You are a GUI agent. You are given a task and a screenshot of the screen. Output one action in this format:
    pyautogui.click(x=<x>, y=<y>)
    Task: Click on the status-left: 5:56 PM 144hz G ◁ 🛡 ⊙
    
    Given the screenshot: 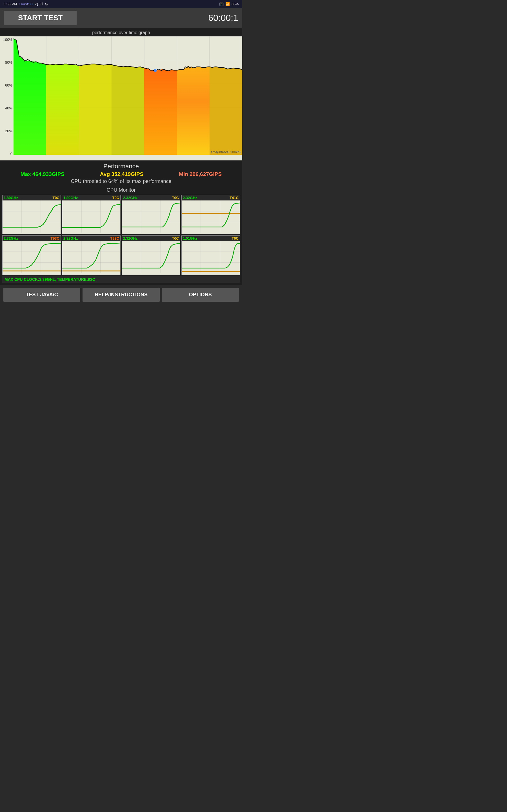 What is the action you would take?
    pyautogui.click(x=25, y=4)
    